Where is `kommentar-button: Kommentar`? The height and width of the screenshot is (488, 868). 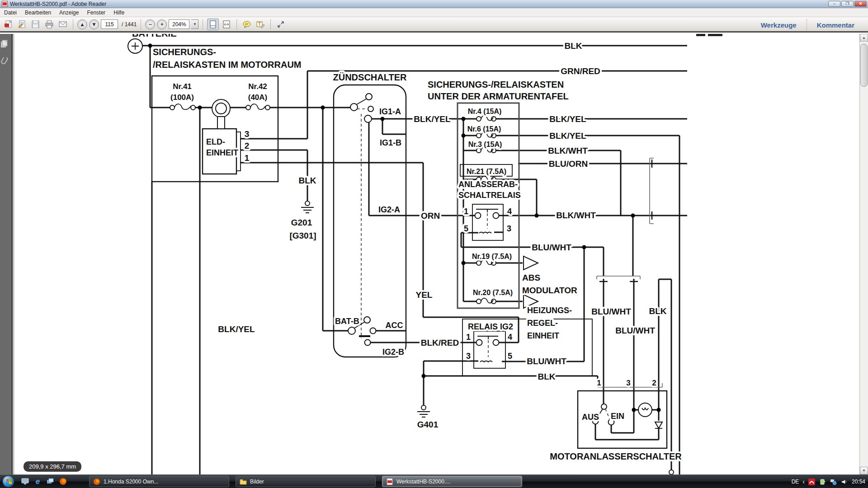 kommentar-button: Kommentar is located at coordinates (835, 25).